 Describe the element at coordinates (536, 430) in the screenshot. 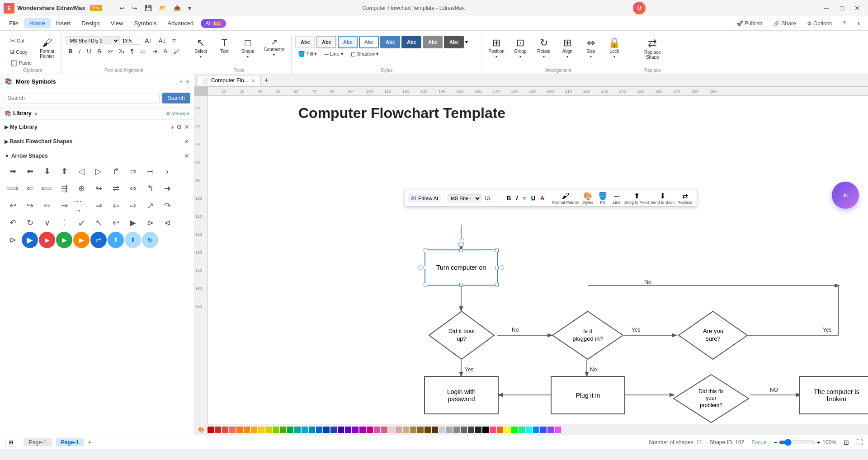

I see `color-cornflower` at that location.